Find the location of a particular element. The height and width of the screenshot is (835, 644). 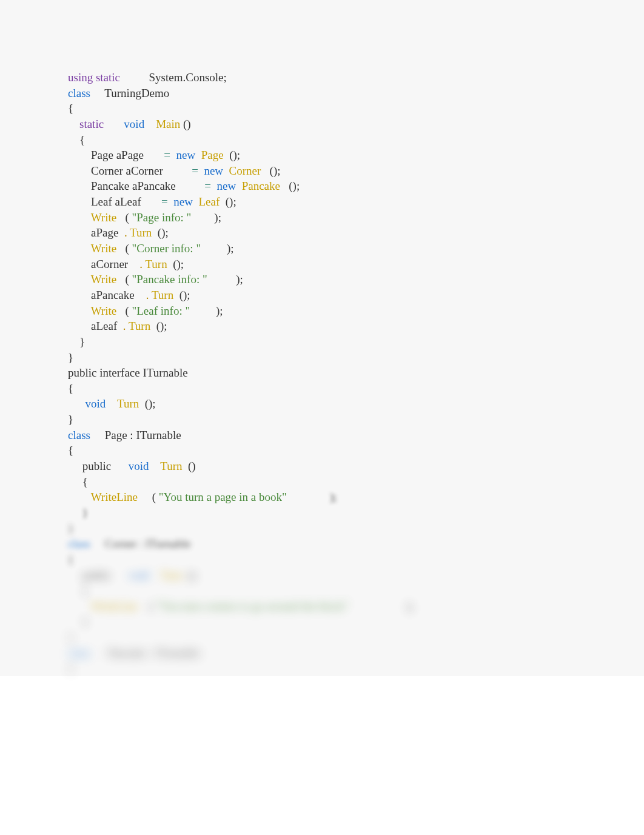

code-line: aPancake . Turn (); is located at coordinates (322, 295).